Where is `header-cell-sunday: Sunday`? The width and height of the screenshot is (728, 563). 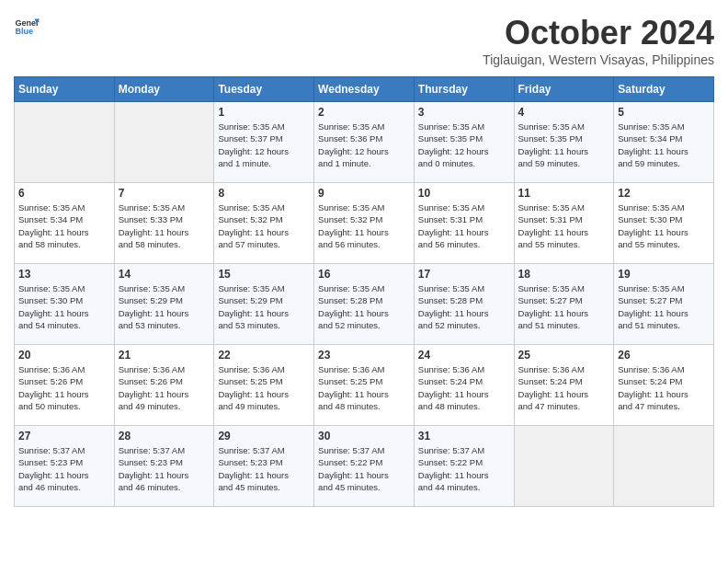 header-cell-sunday: Sunday is located at coordinates (64, 90).